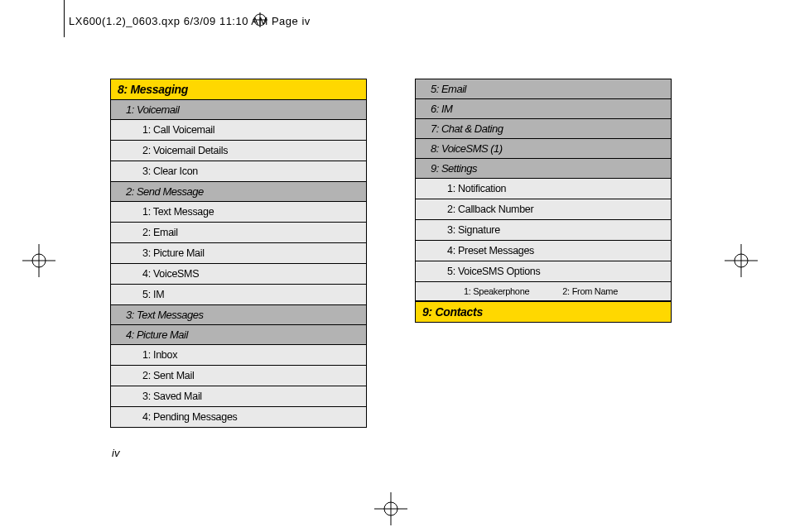 The image size is (790, 532). Describe the element at coordinates (543, 210) in the screenshot. I see `menu-item: 2: Callback Number` at that location.